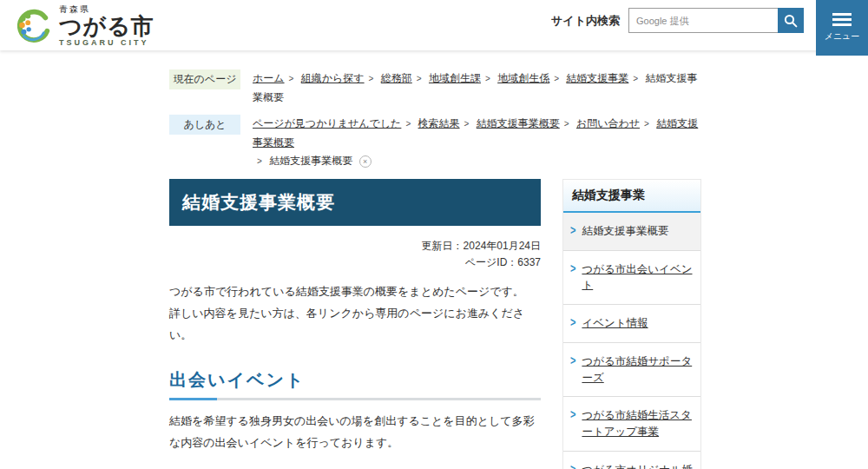 The image size is (868, 469). I want to click on updated-date: 更新日：2024年01月24日, so click(355, 247).